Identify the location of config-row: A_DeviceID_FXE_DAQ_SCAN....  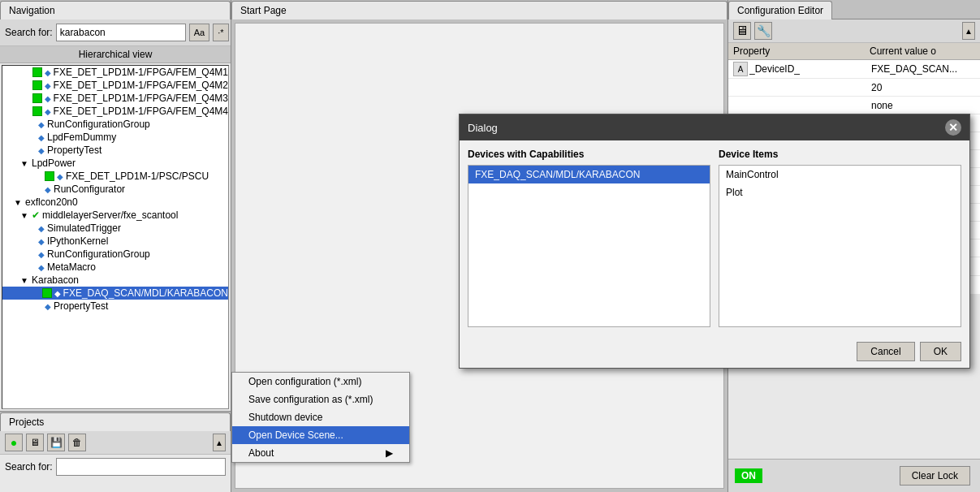
(854, 70).